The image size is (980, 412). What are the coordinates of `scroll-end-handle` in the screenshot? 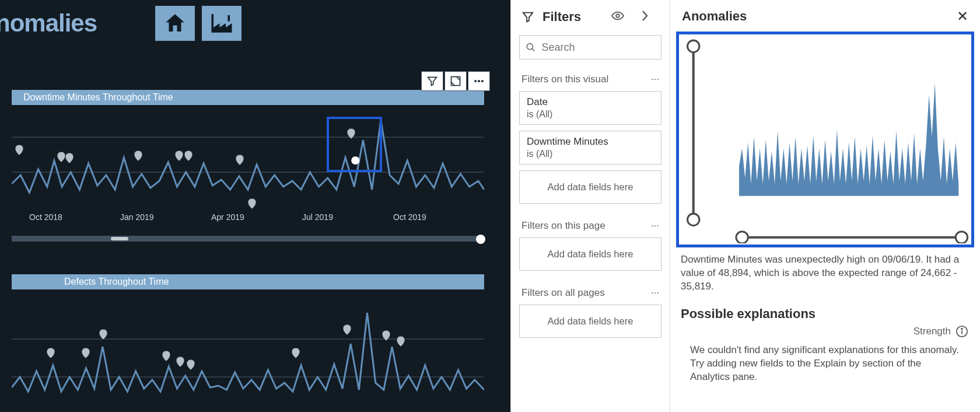 It's located at (481, 239).